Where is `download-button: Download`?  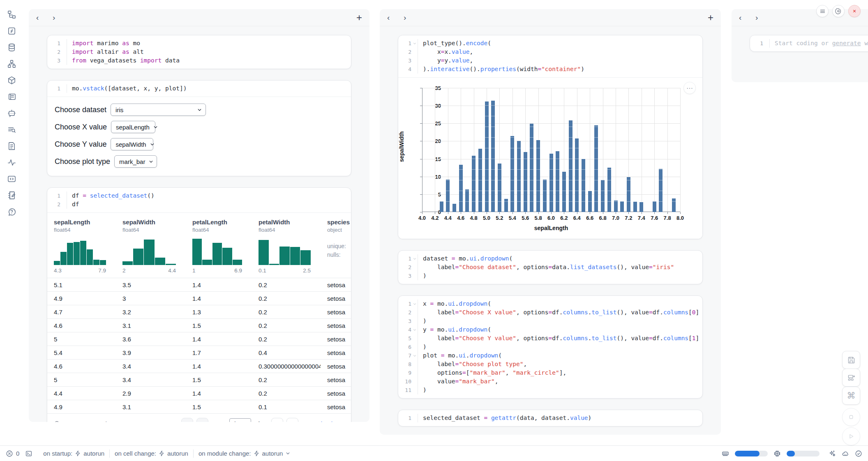
download-button: Download is located at coordinates (325, 422).